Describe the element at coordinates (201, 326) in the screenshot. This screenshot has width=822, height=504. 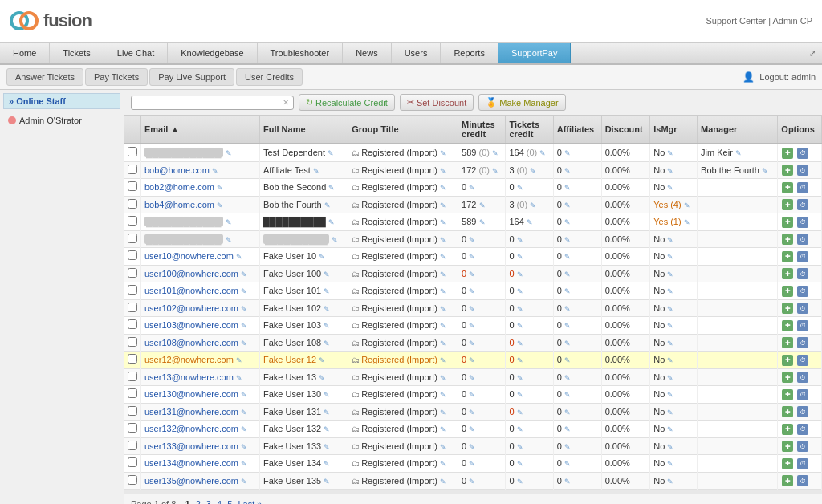
I see `row-email: user103@nowhere.com ✎` at that location.